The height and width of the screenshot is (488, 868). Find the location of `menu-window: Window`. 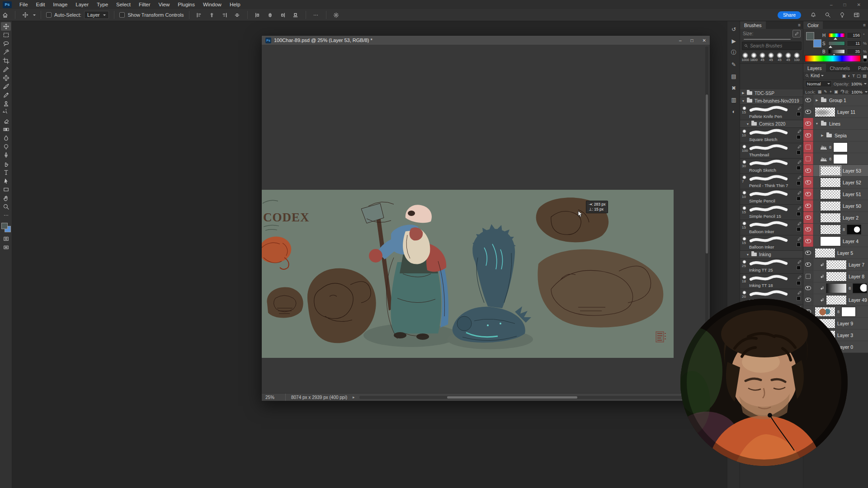

menu-window: Window is located at coordinates (212, 5).